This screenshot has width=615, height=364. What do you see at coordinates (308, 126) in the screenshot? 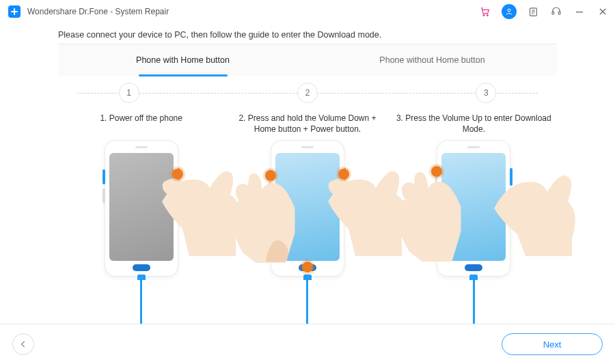
I see `step-2-caption: 2. Press and hold the Volume Down + Home…` at bounding box center [308, 126].